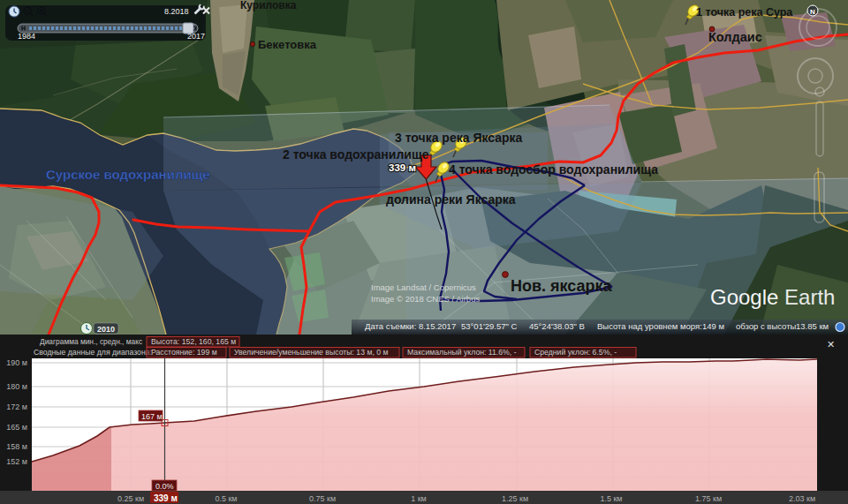 The width and height of the screenshot is (848, 504). Describe the element at coordinates (745, 12) in the screenshot. I see `svg-text: 1 точка река Сура` at that location.